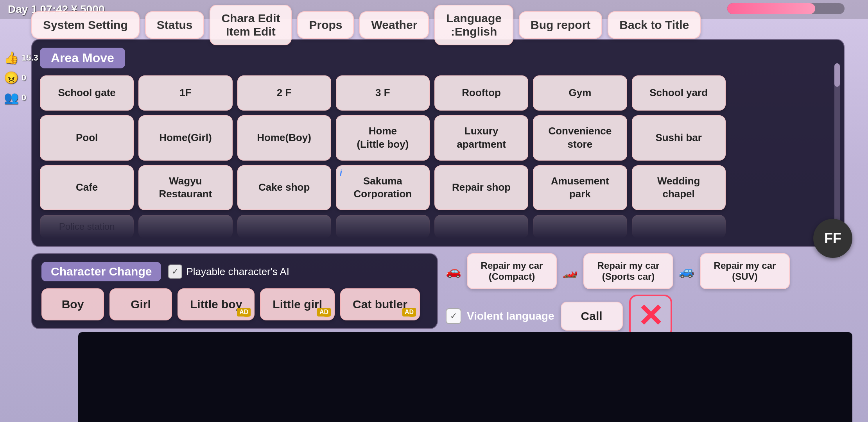 This screenshot has height=422, width=868. What do you see at coordinates (651, 316) in the screenshot?
I see `close-icon: ✕` at bounding box center [651, 316].